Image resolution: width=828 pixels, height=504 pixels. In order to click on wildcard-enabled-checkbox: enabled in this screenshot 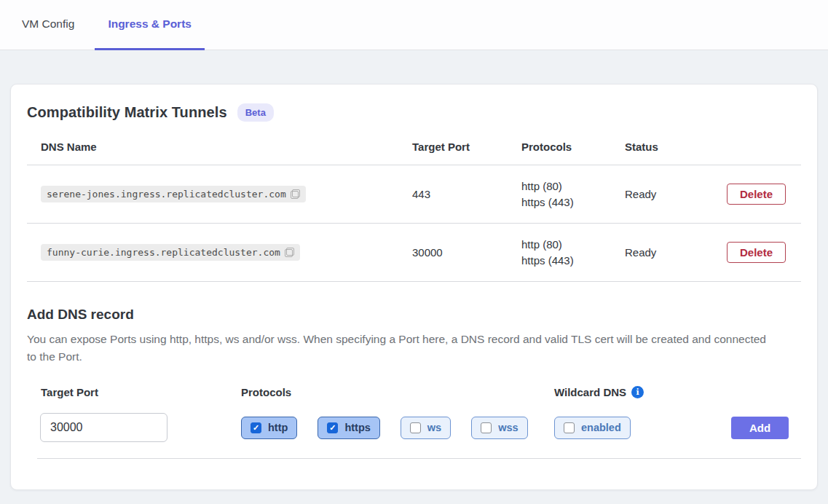, I will do `click(593, 428)`.